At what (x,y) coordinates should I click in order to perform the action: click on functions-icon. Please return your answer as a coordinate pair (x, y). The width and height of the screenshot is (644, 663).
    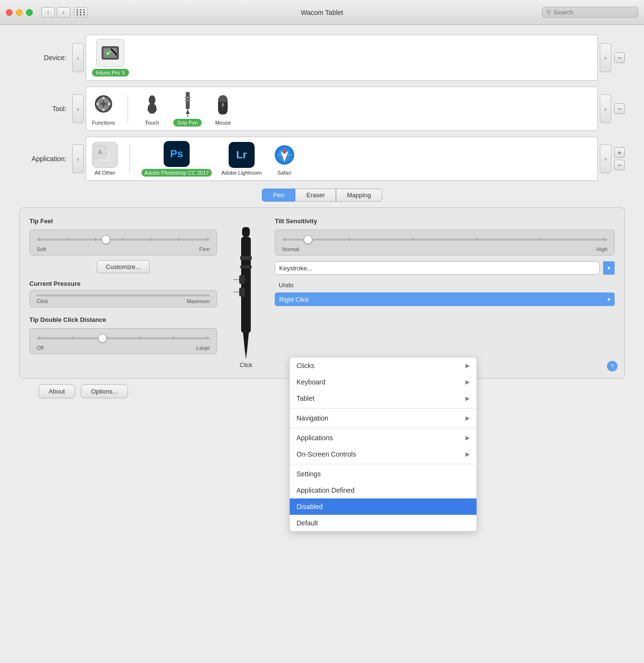
    Looking at the image, I should click on (103, 105).